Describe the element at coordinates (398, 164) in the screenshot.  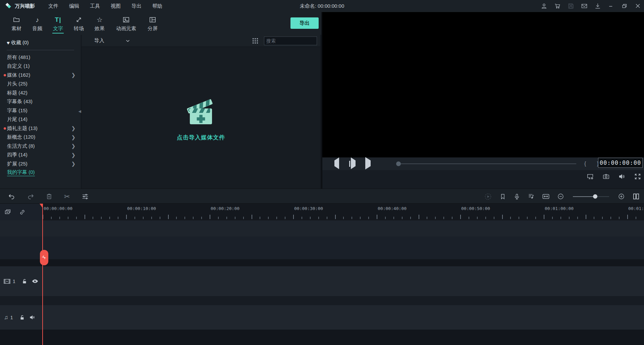
I see `seek-knob` at that location.